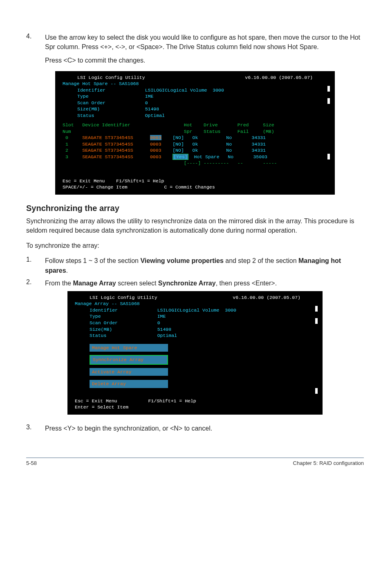 The image size is (390, 588). I want to click on term1-ident-row: Identifier LSILOGICLogical Volume 3000, so click(203, 90).